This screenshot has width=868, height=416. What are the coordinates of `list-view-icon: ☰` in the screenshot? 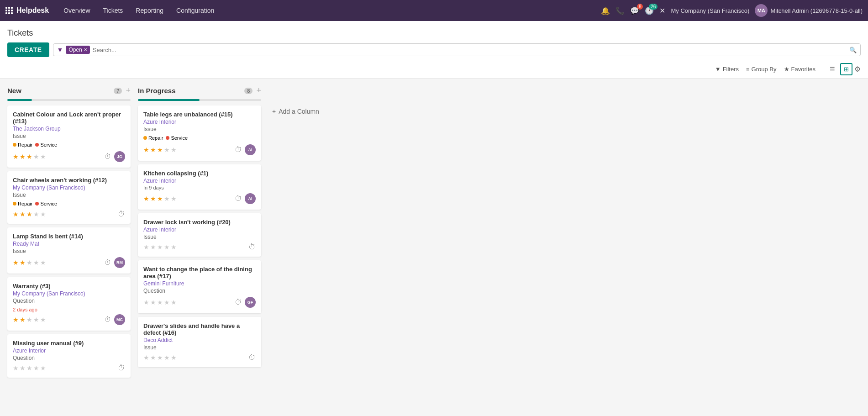 It's located at (832, 69).